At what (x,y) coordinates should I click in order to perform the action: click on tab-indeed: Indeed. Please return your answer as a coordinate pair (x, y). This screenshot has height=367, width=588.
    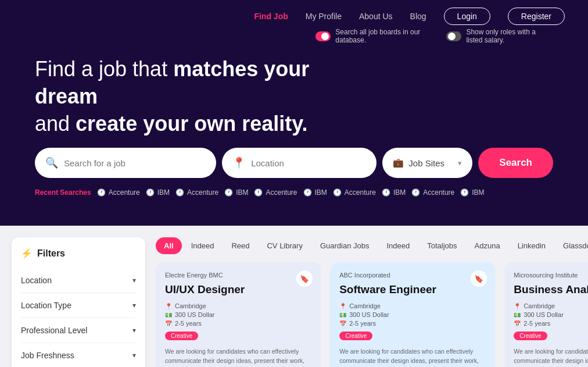
    Looking at the image, I should click on (203, 245).